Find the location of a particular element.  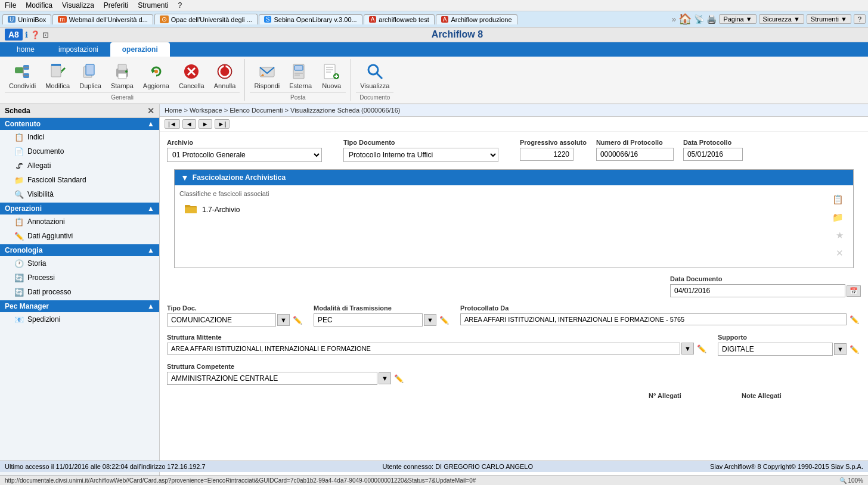

modalita-edit-btn: ✏️ is located at coordinates (444, 321).